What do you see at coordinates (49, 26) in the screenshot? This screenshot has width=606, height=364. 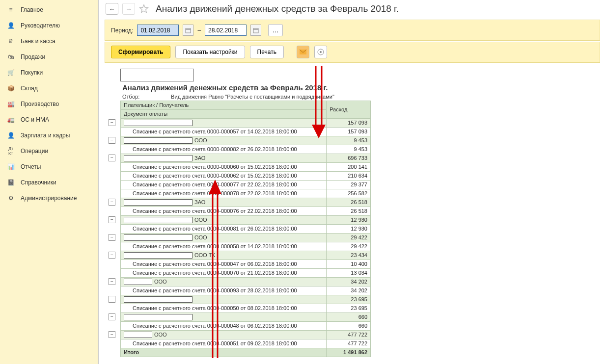 I see `sidebar-item-manager: 👤 Руководителю` at bounding box center [49, 26].